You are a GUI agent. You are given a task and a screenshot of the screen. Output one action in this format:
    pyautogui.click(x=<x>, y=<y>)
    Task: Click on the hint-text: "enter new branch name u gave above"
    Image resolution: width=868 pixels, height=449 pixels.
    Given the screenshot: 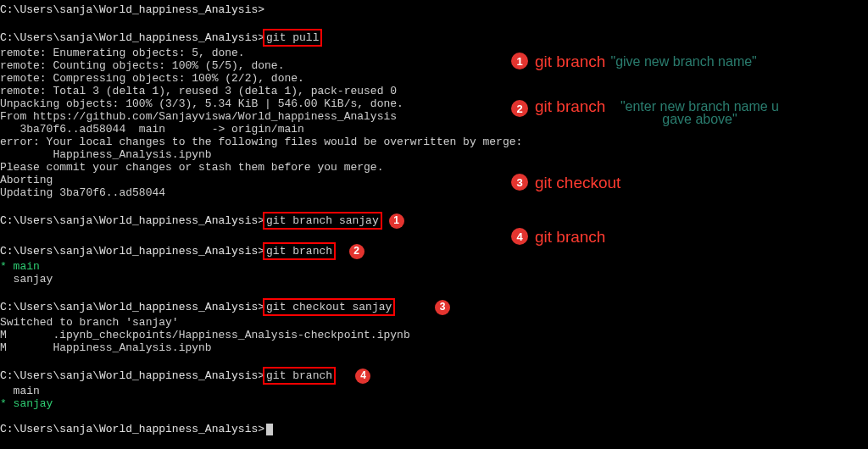 What is the action you would take?
    pyautogui.click(x=699, y=113)
    